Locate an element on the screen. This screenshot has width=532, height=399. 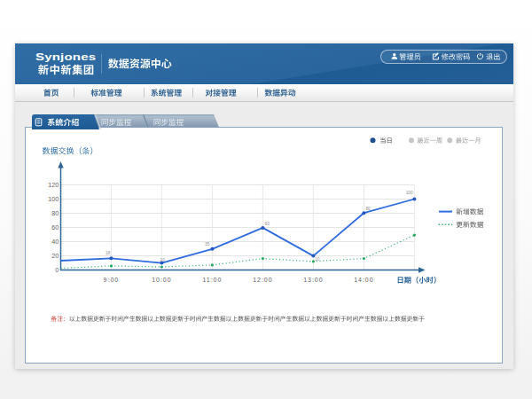
svg-text: 11:00 is located at coordinates (212, 280).